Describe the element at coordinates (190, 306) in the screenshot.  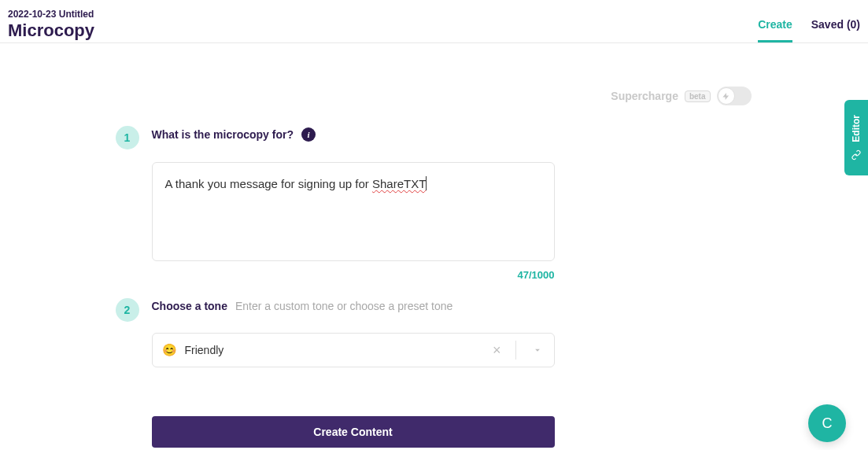
I see `step-2-title: Choose a tone` at that location.